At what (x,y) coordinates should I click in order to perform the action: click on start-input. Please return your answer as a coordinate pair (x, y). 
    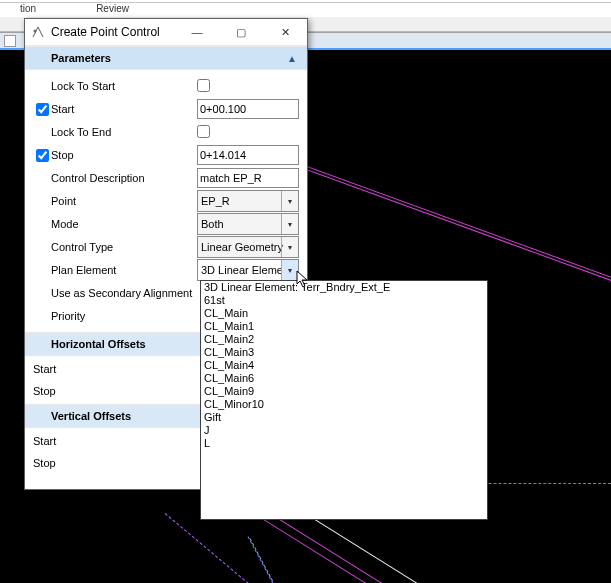
    Looking at the image, I should click on (248, 109).